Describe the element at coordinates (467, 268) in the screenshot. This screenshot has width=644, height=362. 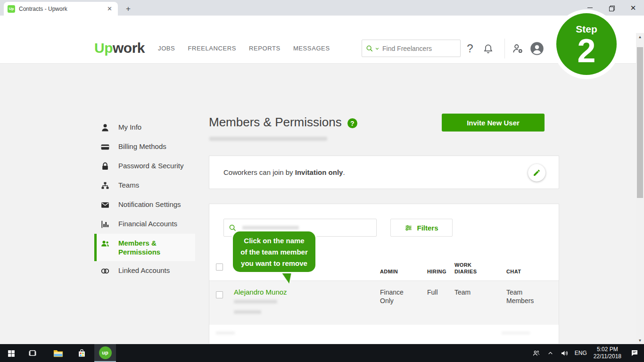
I see `col-header-work-diaries: WORK DIARIES` at that location.